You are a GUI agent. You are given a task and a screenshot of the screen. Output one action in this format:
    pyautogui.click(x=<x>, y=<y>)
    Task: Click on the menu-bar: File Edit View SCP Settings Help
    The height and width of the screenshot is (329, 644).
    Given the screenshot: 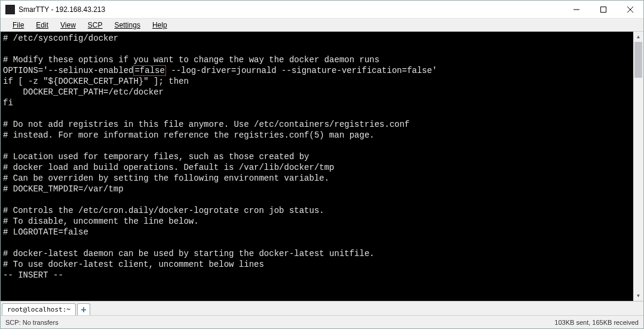 What is the action you would take?
    pyautogui.click(x=322, y=25)
    